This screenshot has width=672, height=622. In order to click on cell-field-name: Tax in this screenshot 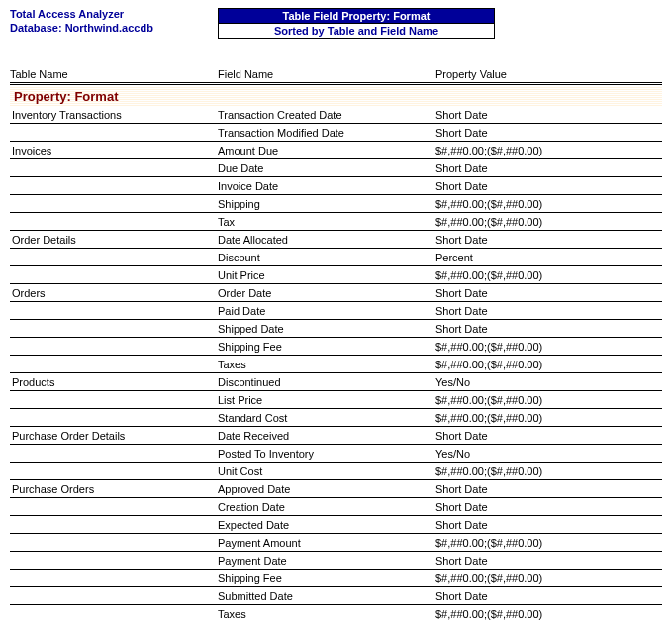, I will do `click(327, 222)`.